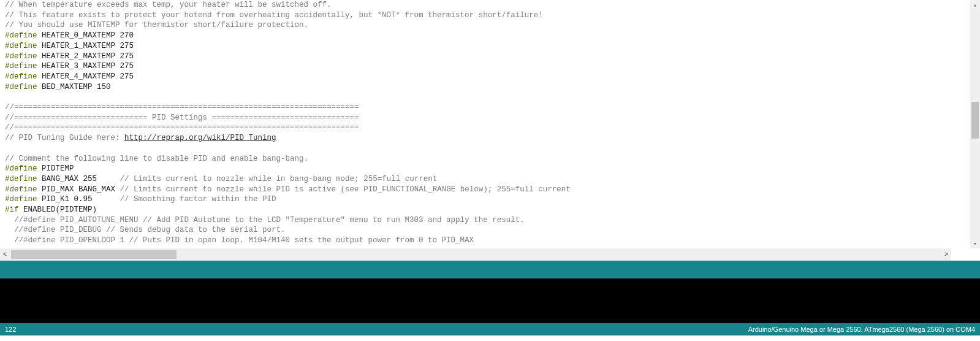  What do you see at coordinates (88, 46) in the screenshot?
I see `define-value: HEATER_1_MAXTEMP 275` at bounding box center [88, 46].